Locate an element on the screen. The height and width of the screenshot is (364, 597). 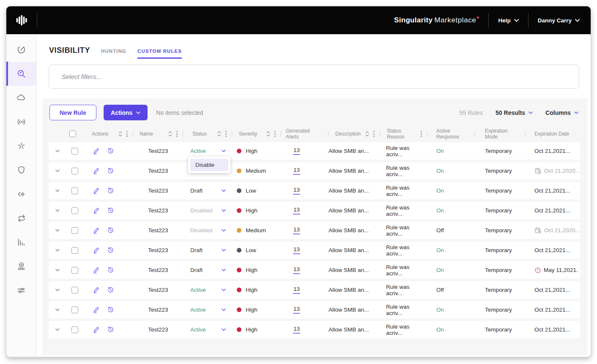
column-header-status: Status is located at coordinates (208, 134).